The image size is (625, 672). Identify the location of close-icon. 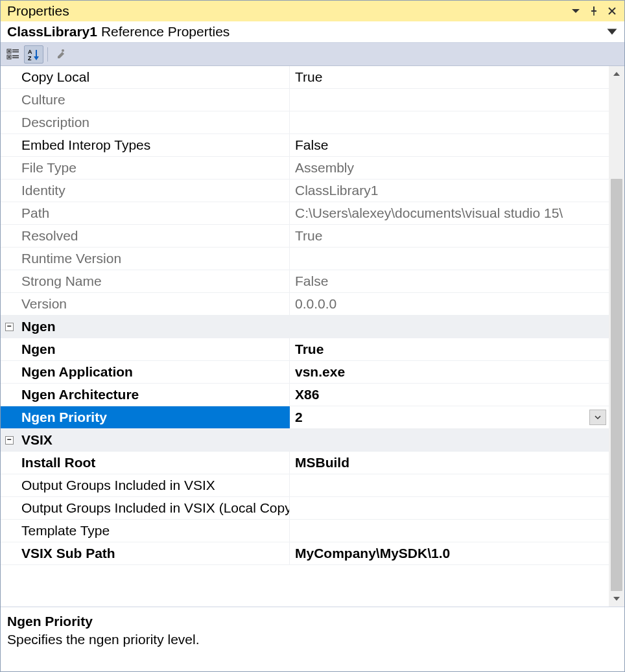
(612, 11).